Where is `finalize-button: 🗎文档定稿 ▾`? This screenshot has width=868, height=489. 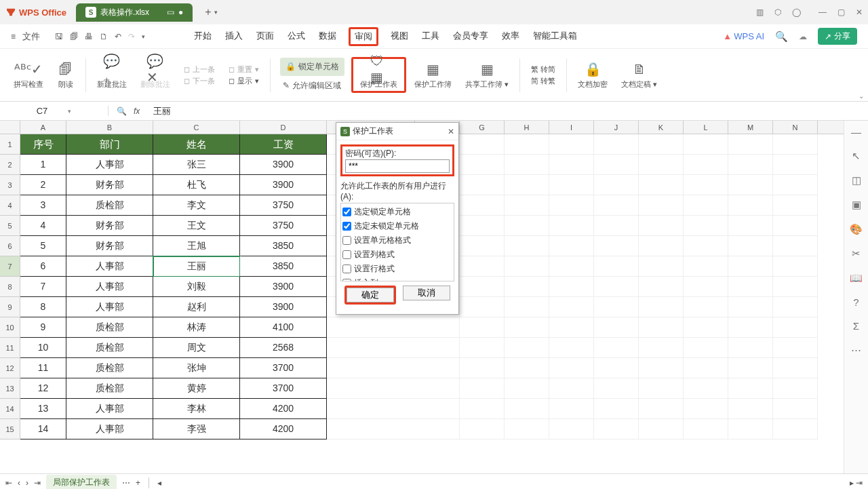 finalize-button: 🗎文档定稿 ▾ is located at coordinates (639, 75).